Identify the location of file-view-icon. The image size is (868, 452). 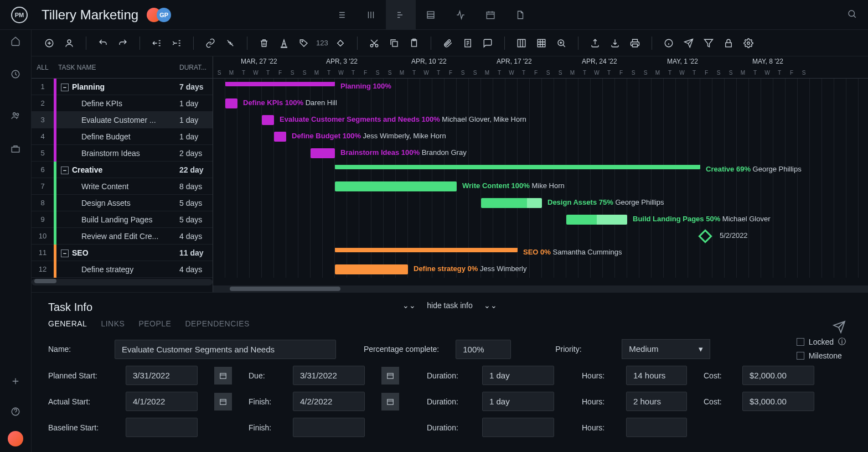
(520, 15).